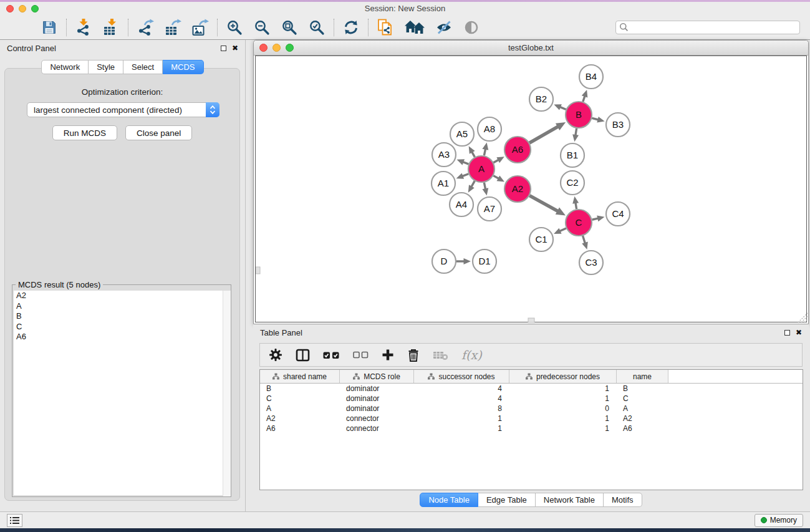  What do you see at coordinates (471, 355) in the screenshot?
I see `function-builder-button-disabled: f(x)` at bounding box center [471, 355].